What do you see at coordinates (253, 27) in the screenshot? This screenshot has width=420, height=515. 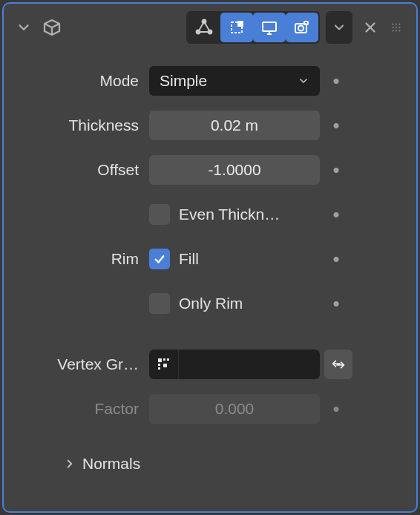 I see `visibility-toggle-group` at bounding box center [253, 27].